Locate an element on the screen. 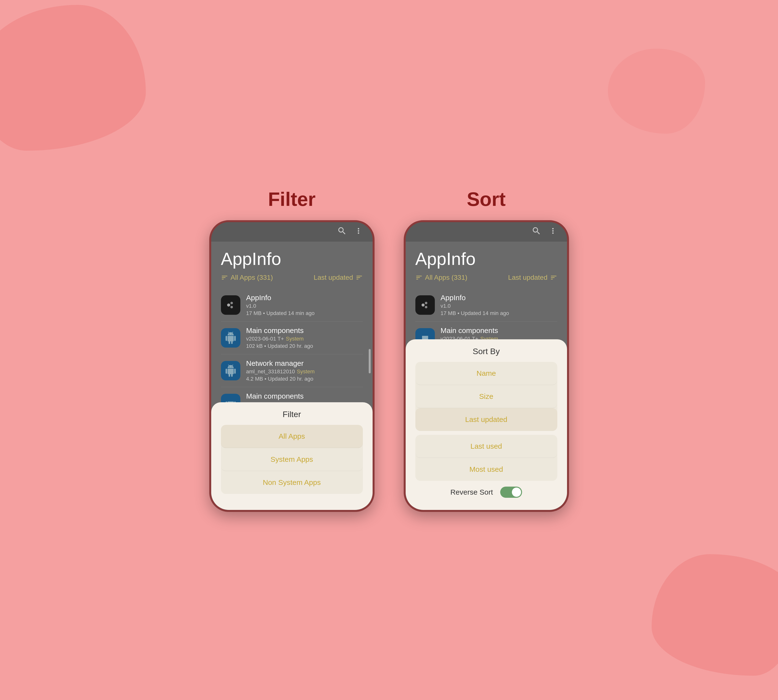 This screenshot has height=700, width=778. sort-filter-bar: All Apps (331) Last updated is located at coordinates (486, 278).